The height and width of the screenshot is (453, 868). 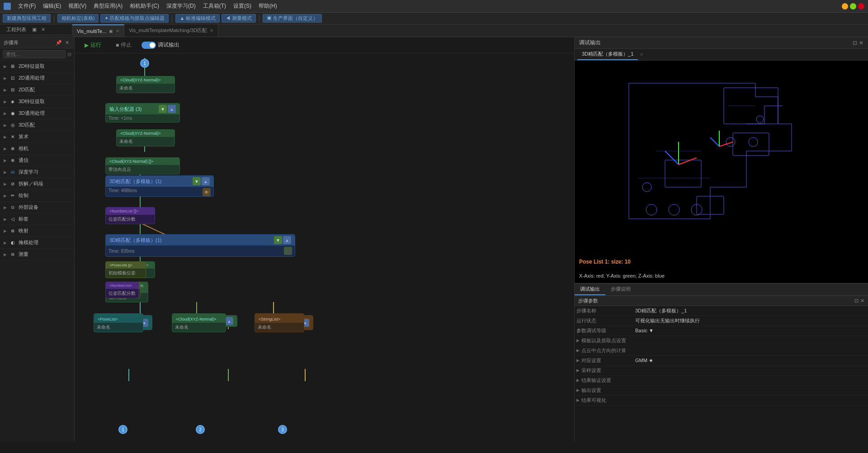 What do you see at coordinates (172, 109) in the screenshot?
I see `distributor-up-button: ▲` at bounding box center [172, 109].